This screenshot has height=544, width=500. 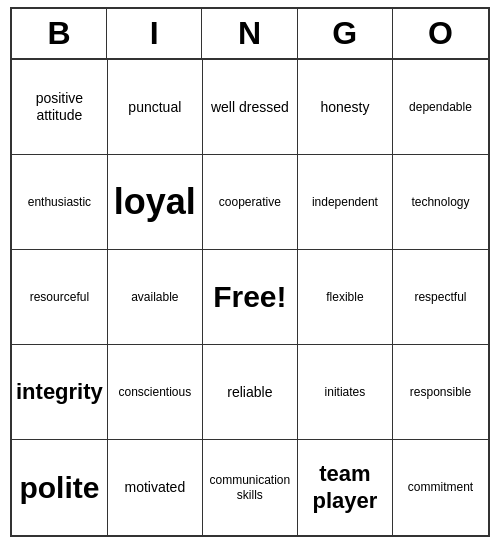 I want to click on cell-text: well dressed, so click(x=250, y=108).